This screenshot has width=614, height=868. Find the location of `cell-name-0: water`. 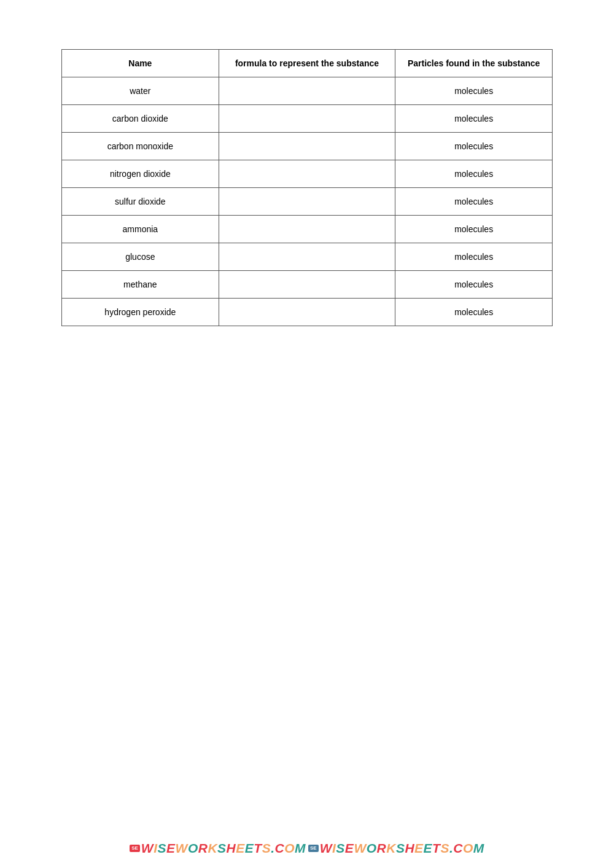

cell-name-0: water is located at coordinates (141, 91).